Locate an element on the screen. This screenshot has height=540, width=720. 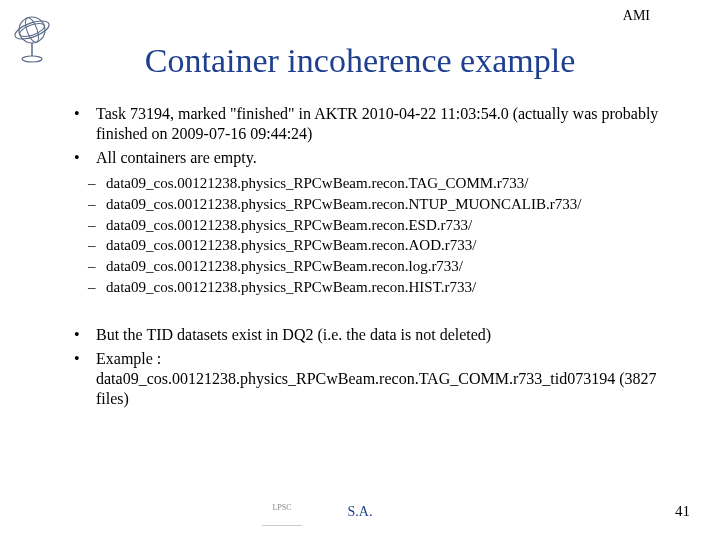
footer: LPSC S.A. 41 is located at coordinates (360, 511).